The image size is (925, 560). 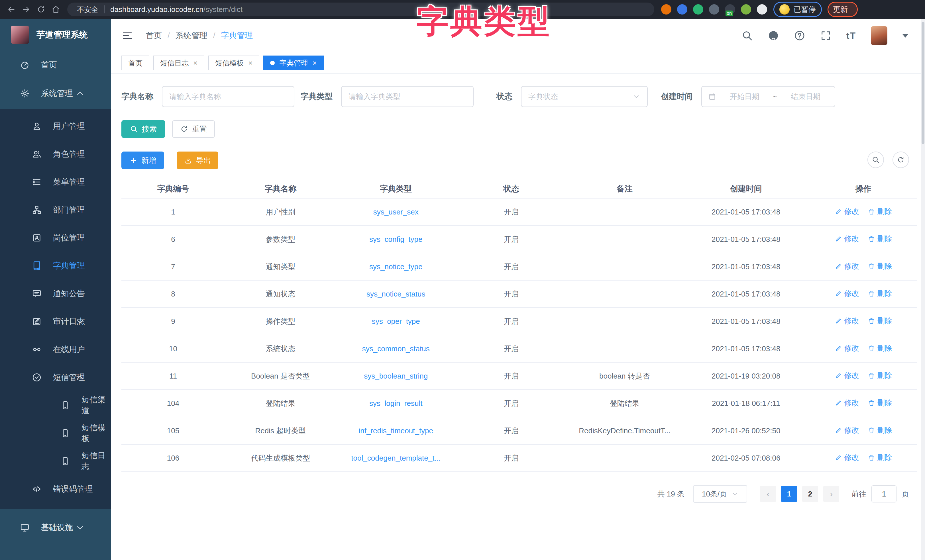 What do you see at coordinates (879, 36) in the screenshot?
I see `user-avatar` at bounding box center [879, 36].